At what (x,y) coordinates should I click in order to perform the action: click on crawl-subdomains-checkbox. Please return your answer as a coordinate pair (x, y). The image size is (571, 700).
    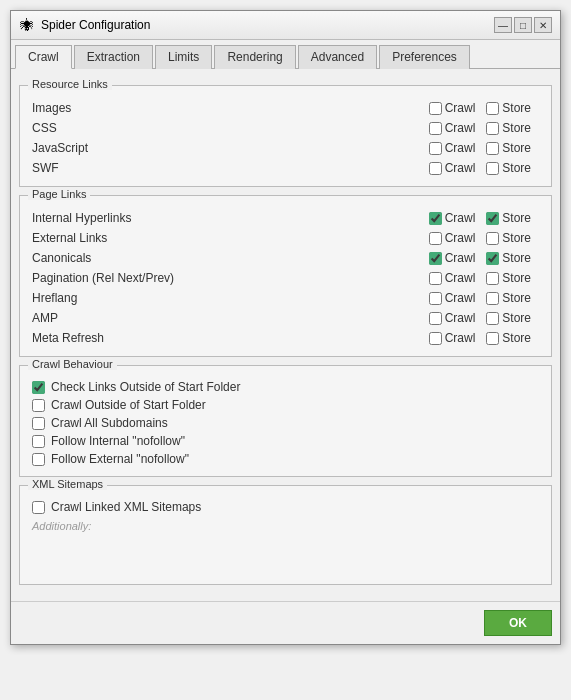
    Looking at the image, I should click on (38, 424).